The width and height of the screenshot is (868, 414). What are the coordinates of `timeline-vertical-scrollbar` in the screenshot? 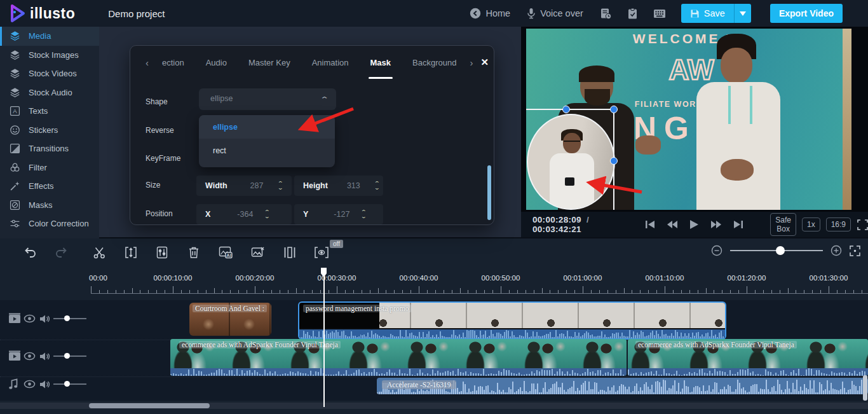 It's located at (865, 388).